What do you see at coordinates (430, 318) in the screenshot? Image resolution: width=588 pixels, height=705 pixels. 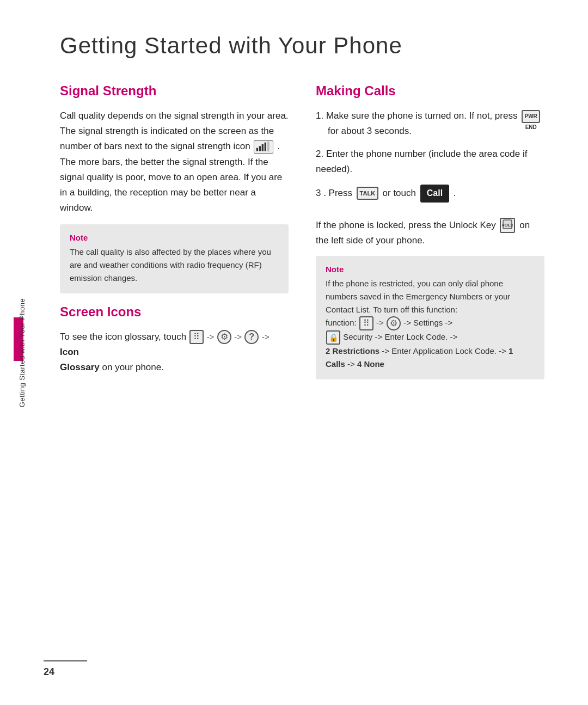 I see `making-calls-note-box: Note If the phone is restricted, you can…` at bounding box center [430, 318].